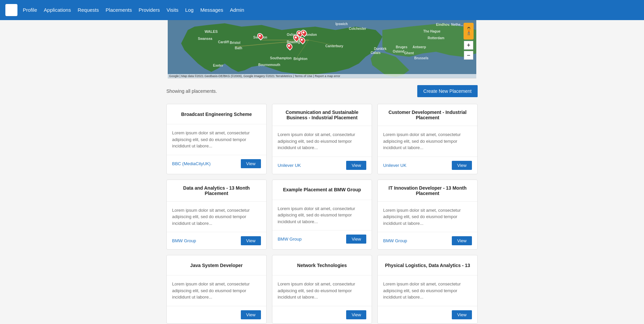  What do you see at coordinates (427, 289) in the screenshot?
I see `placement-card-9: Physical Logistics, Data Analytics - 13 …` at bounding box center [427, 289].